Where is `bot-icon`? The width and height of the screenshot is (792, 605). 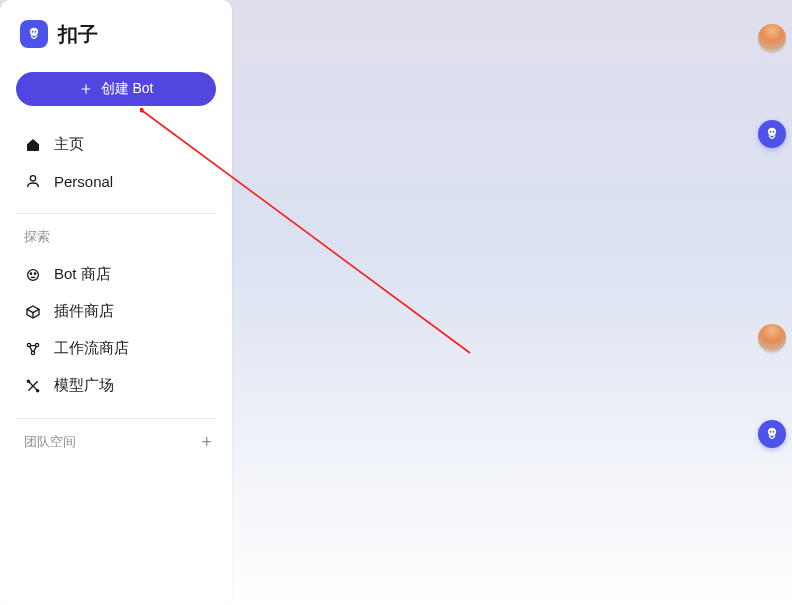
bot-icon is located at coordinates (33, 275).